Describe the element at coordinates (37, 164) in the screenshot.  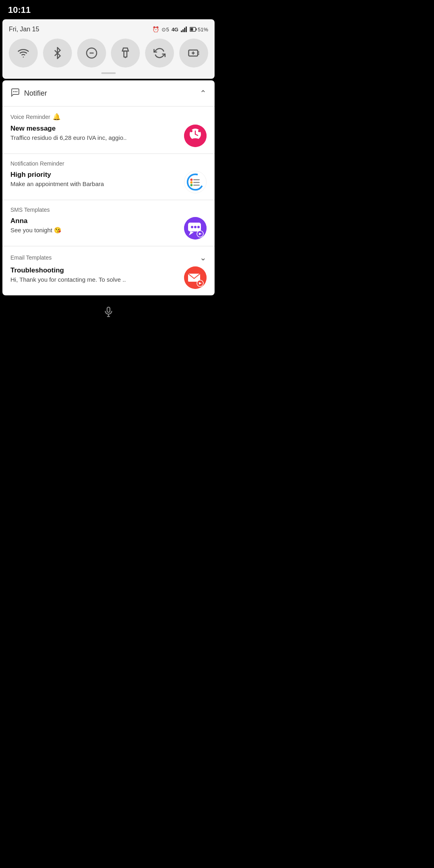
I see `notif-app-name-notif-reminder: Notification Reminder` at that location.